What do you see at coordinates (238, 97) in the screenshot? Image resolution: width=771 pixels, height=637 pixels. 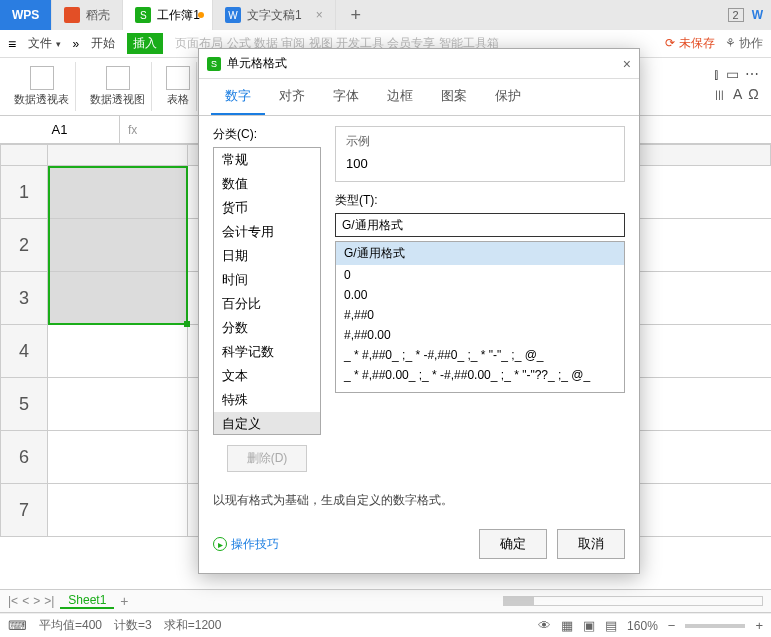 I see `tab-number: 数字` at bounding box center [238, 97].